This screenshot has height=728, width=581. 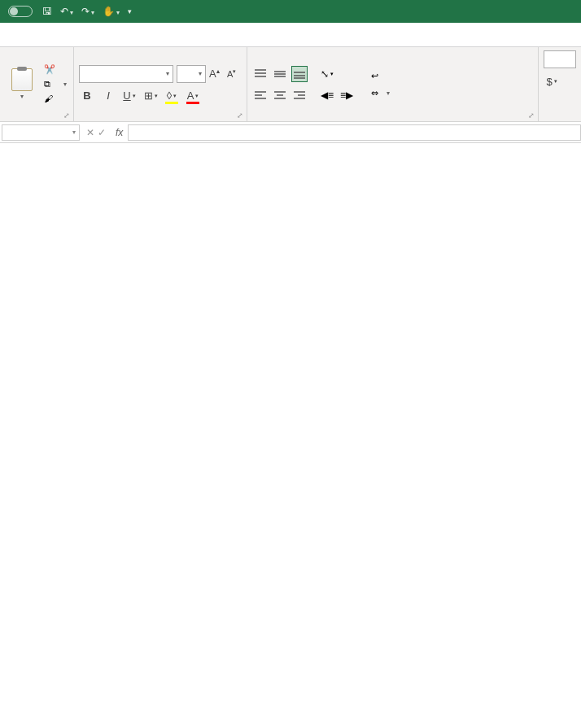 What do you see at coordinates (37, 85) in the screenshot?
I see `group-clipboard: ▾ ✂️ ⧉▾ 🖌 ⤢` at bounding box center [37, 85].